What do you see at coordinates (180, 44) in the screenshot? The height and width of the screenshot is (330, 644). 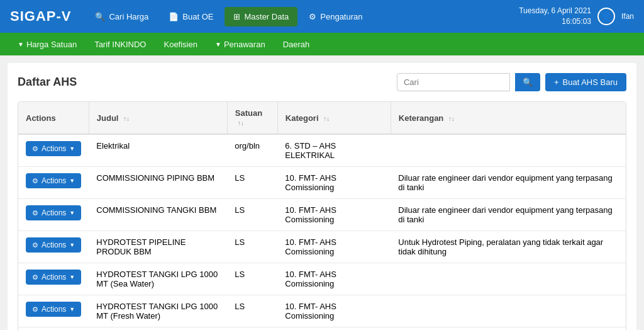 I see `subnav-koefisien: Koefisien` at bounding box center [180, 44].